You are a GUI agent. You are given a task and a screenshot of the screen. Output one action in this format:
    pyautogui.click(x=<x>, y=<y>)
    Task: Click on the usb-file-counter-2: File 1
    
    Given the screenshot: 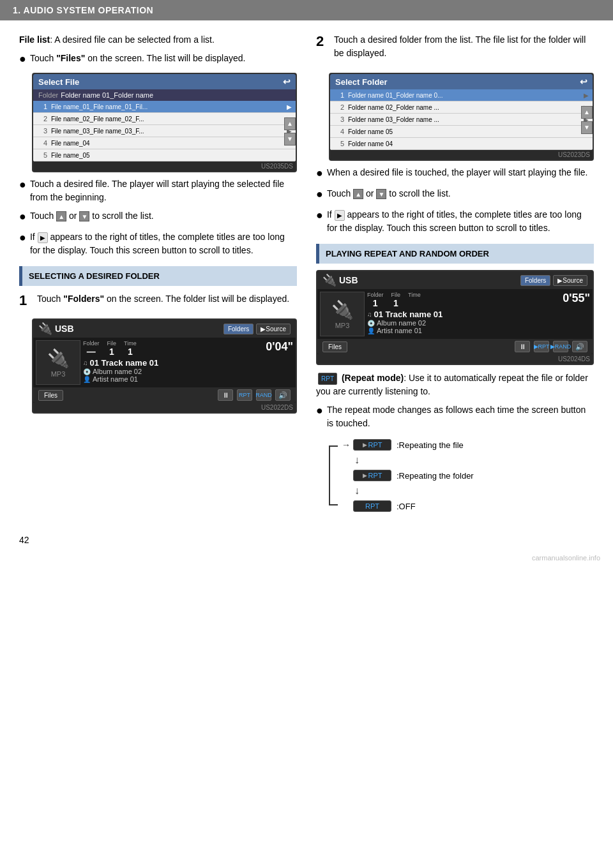 What is the action you would take?
    pyautogui.click(x=396, y=300)
    